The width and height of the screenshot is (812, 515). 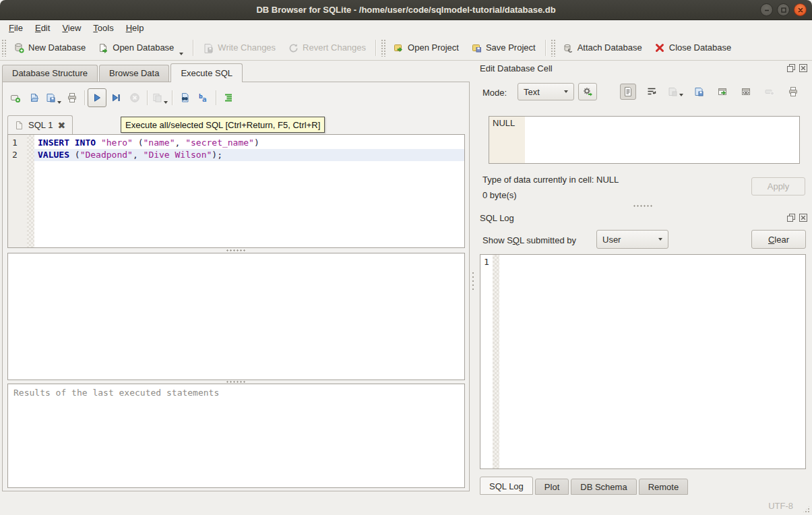 I want to click on mode-select-caret, so click(x=566, y=92).